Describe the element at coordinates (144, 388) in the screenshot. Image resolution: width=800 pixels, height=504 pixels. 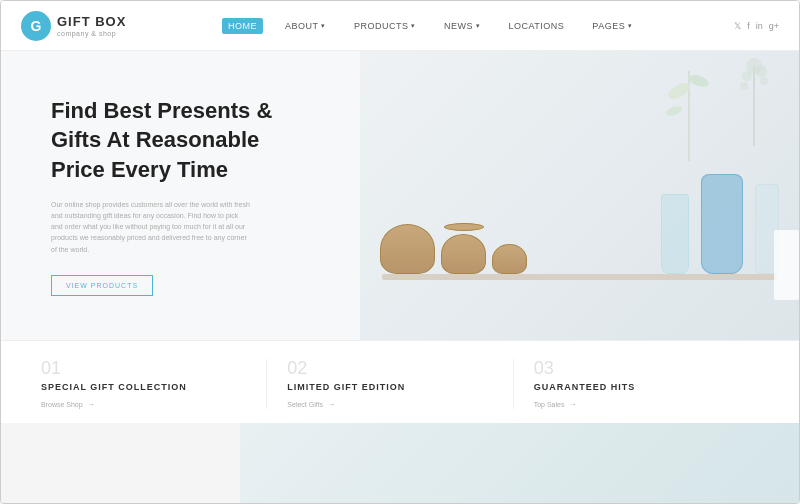
I see `category-title-1: SPECIAL GIFT COLLECTION` at that location.